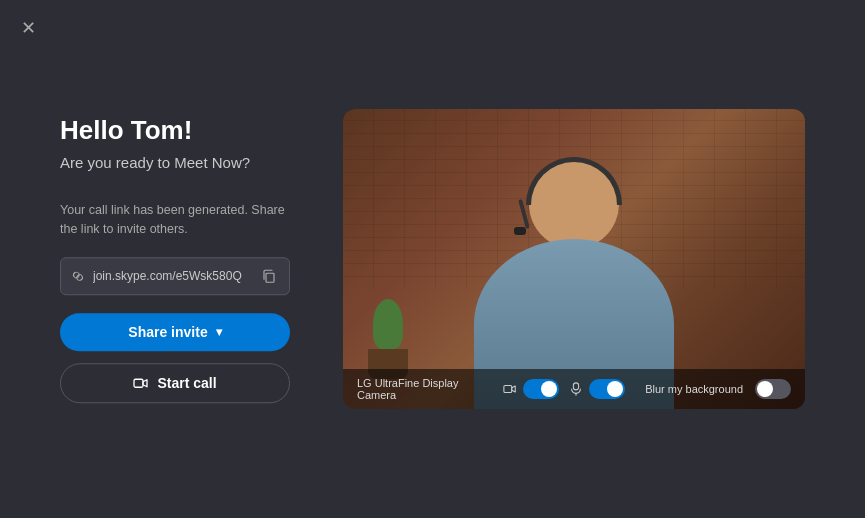 The width and height of the screenshot is (865, 518). What do you see at coordinates (773, 389) in the screenshot?
I see `blur-toggle` at bounding box center [773, 389].